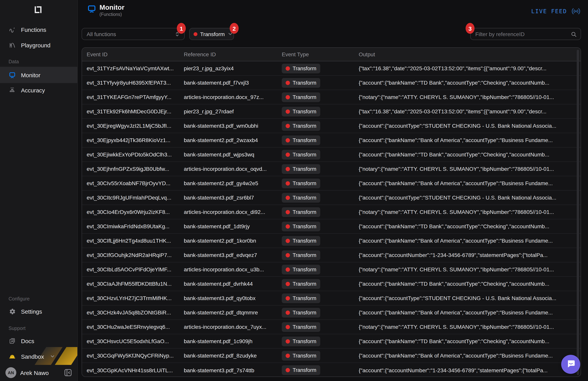  What do you see at coordinates (111, 14) in the screenshot?
I see `page-subtitle: (Functions)` at bounding box center [111, 14].